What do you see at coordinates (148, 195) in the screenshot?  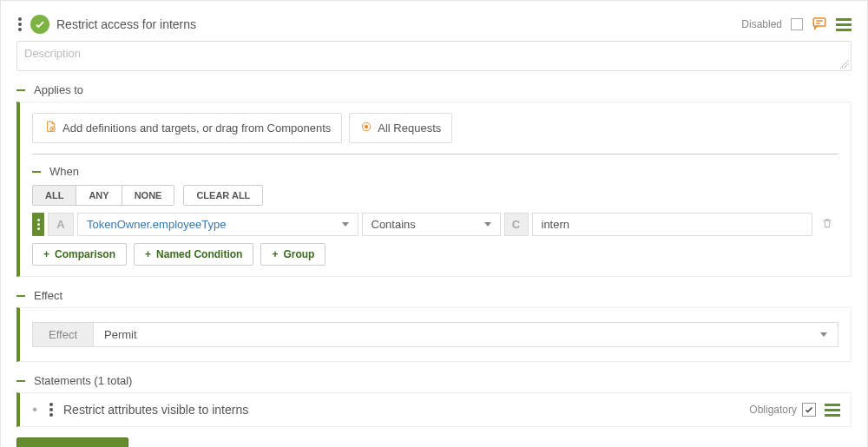 I see `mode-none-button: NONE` at bounding box center [148, 195].